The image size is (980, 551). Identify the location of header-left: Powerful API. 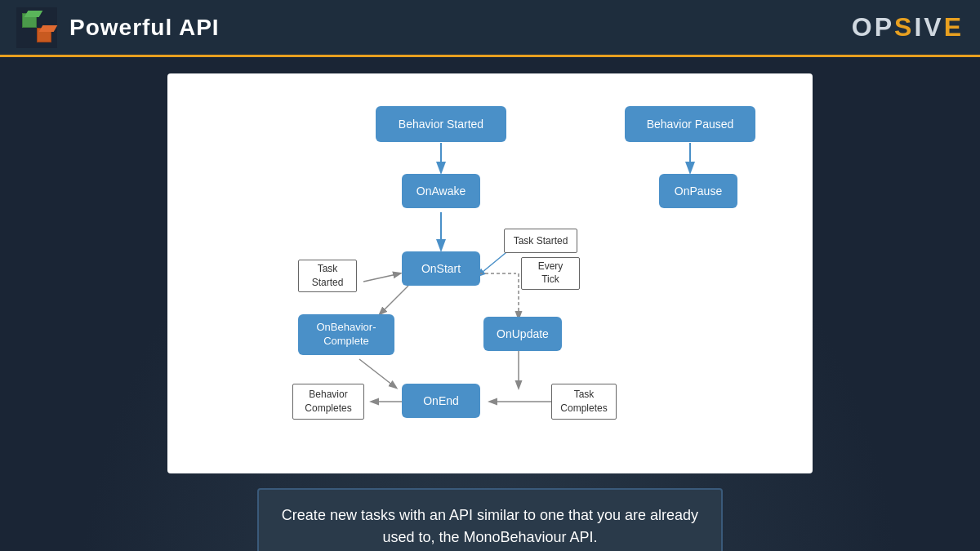
(118, 28).